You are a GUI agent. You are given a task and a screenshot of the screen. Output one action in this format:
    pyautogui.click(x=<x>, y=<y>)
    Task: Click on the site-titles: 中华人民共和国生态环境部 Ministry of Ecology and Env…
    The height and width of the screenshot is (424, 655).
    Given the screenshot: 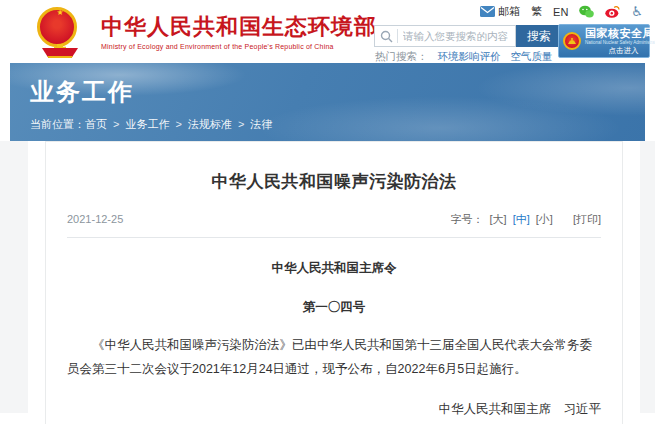 What is the action you would take?
    pyautogui.click(x=239, y=28)
    